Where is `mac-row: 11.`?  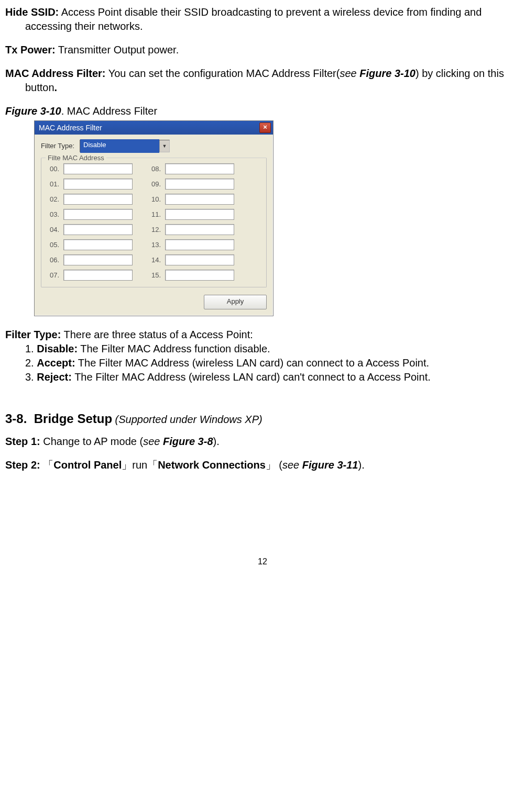
mac-row: 11. is located at coordinates (191, 215).